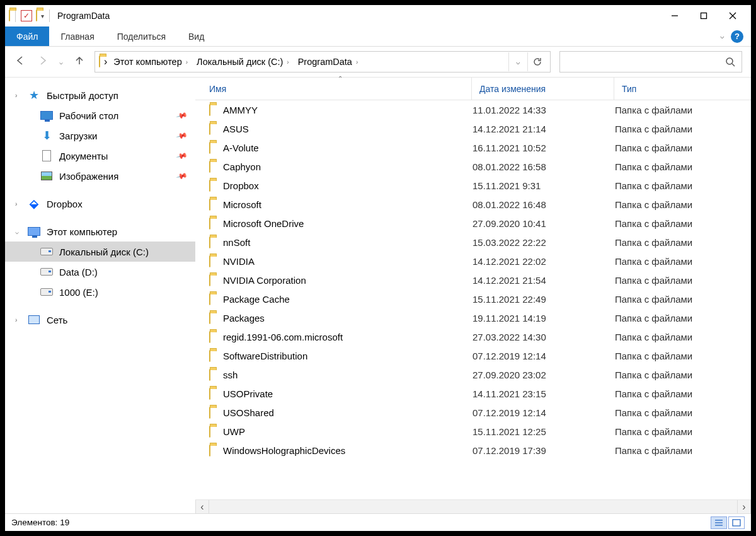 This screenshot has width=756, height=536. What do you see at coordinates (348, 450) in the screenshot?
I see `file-name: WindowsHolographicDevices` at bounding box center [348, 450].